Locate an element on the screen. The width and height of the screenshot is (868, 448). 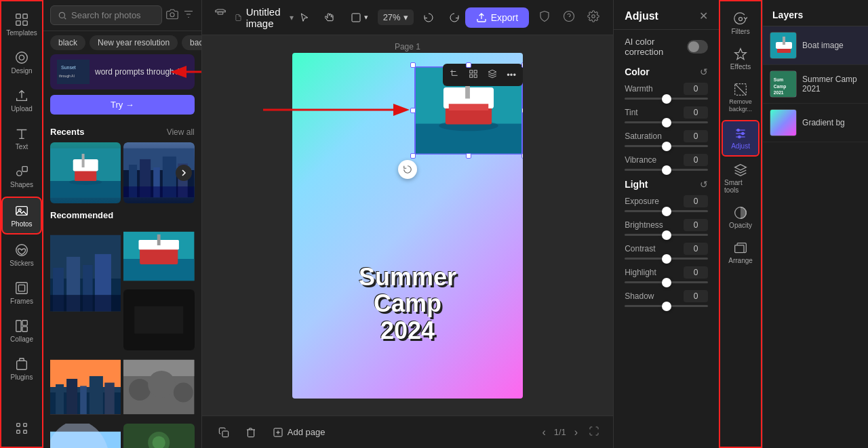
exposure-slider is located at coordinates (666, 211).